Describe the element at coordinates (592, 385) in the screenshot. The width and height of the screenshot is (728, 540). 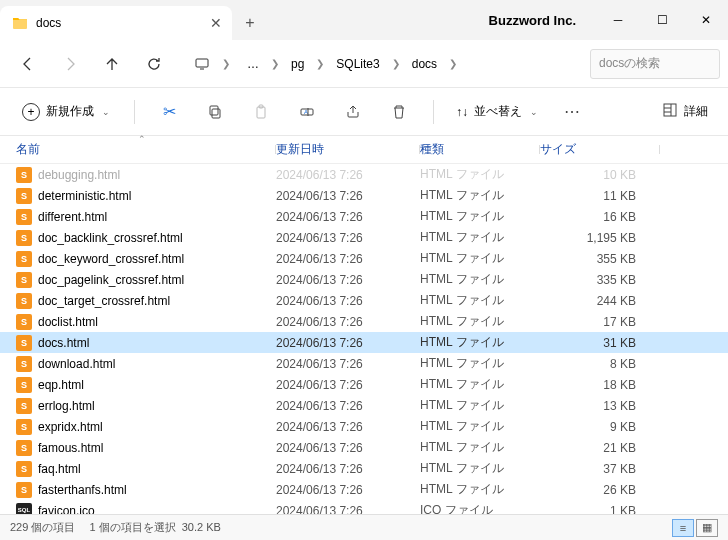
I see `file-size: 18 KB` at that location.